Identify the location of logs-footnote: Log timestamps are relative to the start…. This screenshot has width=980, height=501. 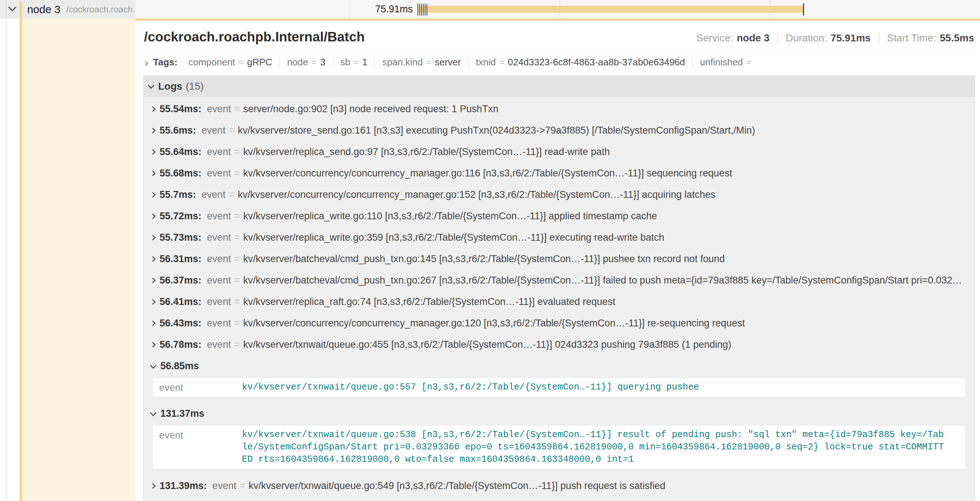
(559, 499).